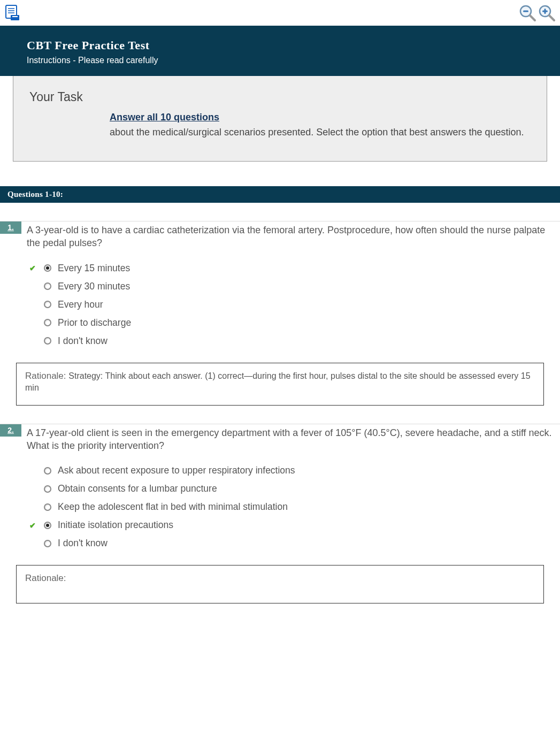 The height and width of the screenshot is (749, 560). What do you see at coordinates (537, 13) in the screenshot?
I see `zoom-controls` at bounding box center [537, 13].